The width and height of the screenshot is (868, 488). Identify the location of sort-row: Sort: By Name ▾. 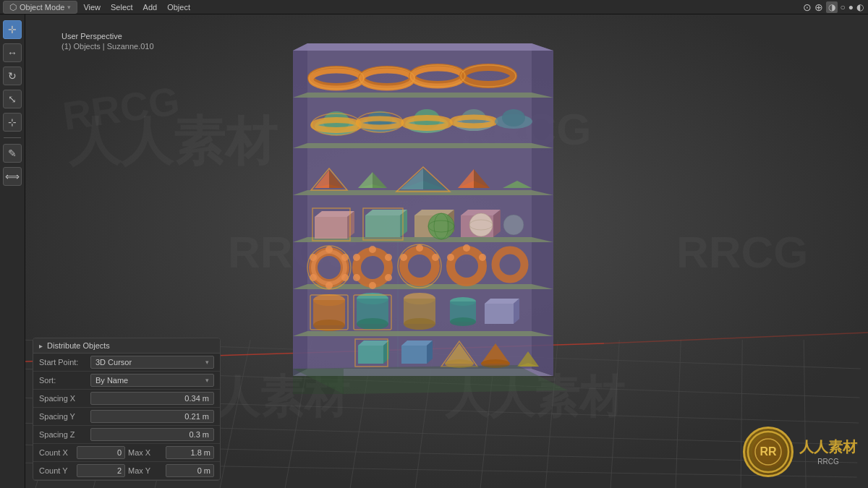
(127, 380).